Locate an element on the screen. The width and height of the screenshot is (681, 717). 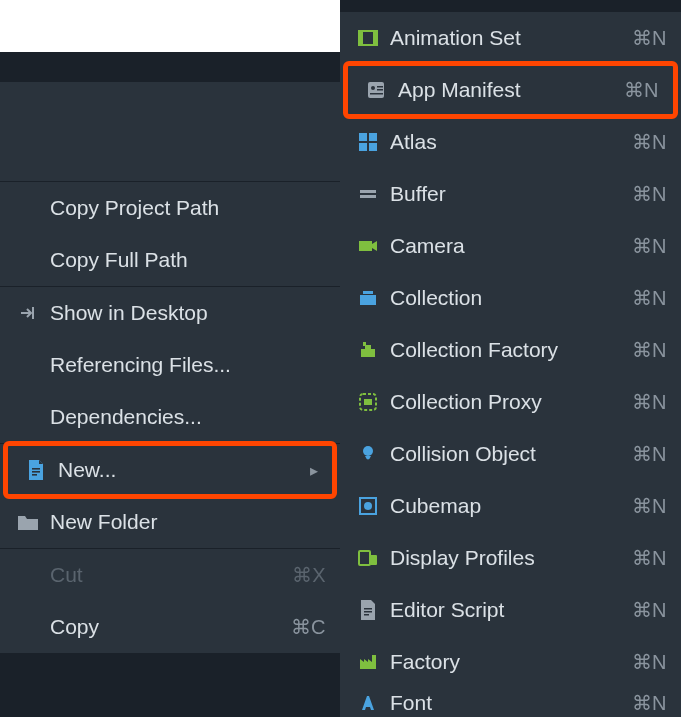
label: Collection is located at coordinates (511, 298).